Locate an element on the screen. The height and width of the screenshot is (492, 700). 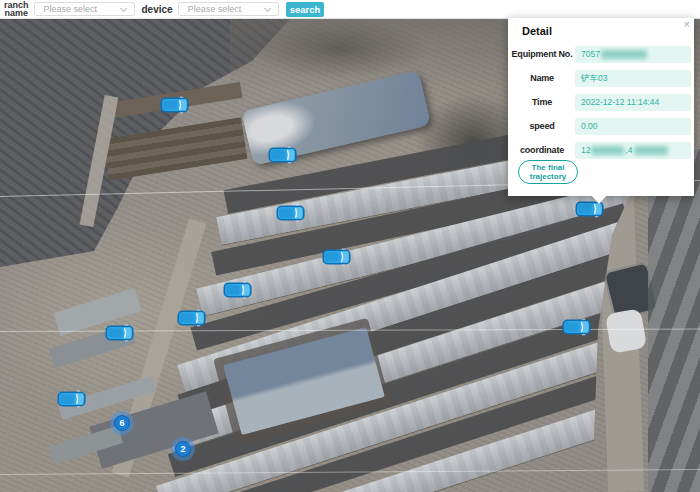
device-select-placeholder: Please select is located at coordinates (226, 9).